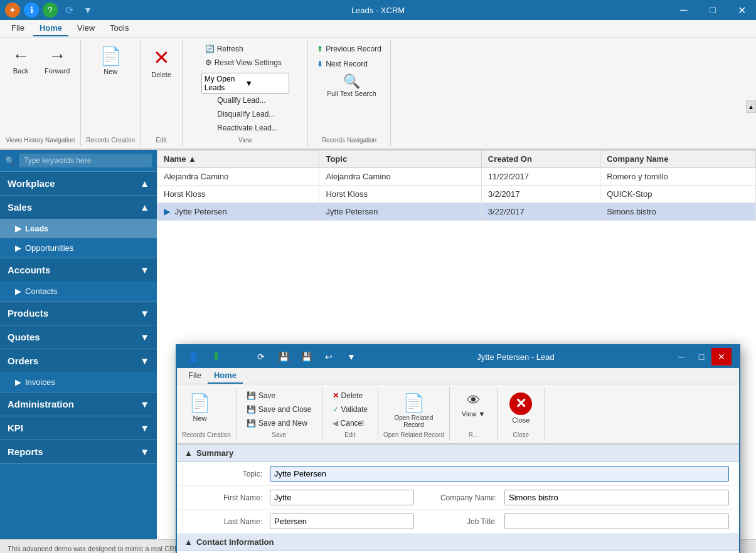  What do you see at coordinates (351, 82) in the screenshot?
I see `search-icon: 🔍` at bounding box center [351, 82].